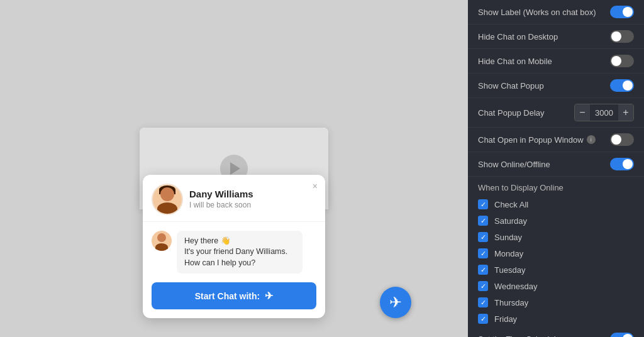  I want to click on set-schedule-text: Set the Time Schedule, so click(519, 336).